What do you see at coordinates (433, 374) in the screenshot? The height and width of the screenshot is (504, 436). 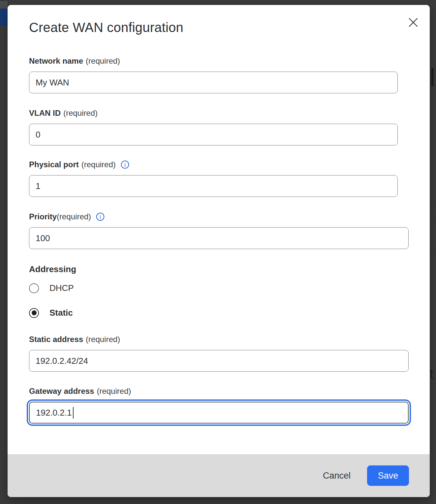 I see `backdrop-text-fragment: t` at bounding box center [433, 374].